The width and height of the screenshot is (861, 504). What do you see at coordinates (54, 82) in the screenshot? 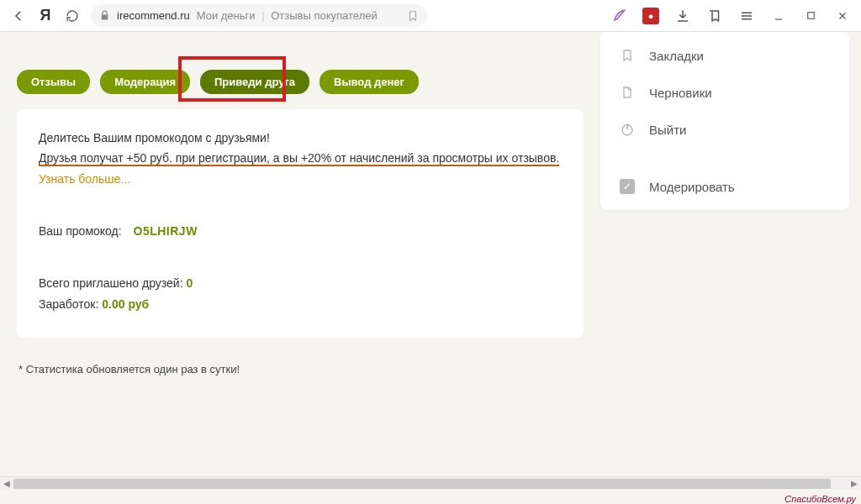
I see `tab-reviews: Отзывы` at bounding box center [54, 82].